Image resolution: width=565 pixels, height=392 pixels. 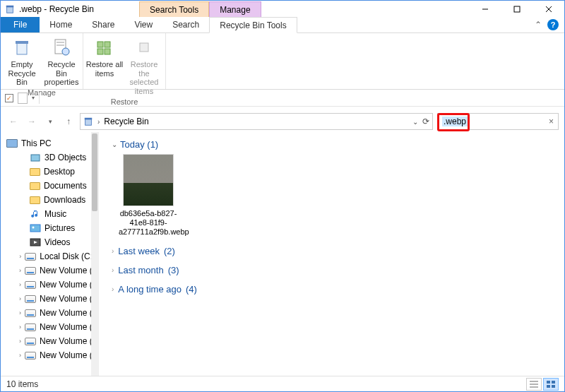 I want to click on tree-label: New Volume (I:), so click(x=69, y=341).